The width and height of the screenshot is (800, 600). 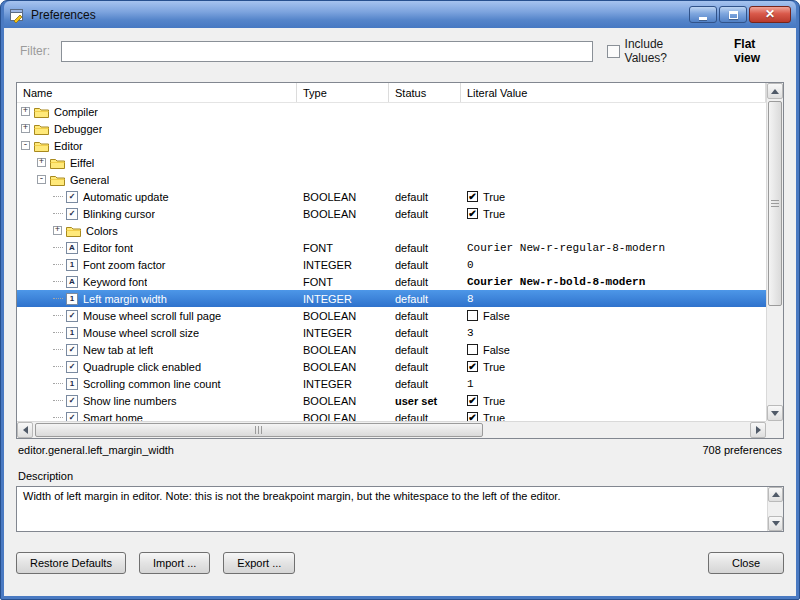 What do you see at coordinates (392, 316) in the screenshot?
I see `tree-row: ✓Mouse wheel scroll full pageBOOLEANdefa…` at bounding box center [392, 316].